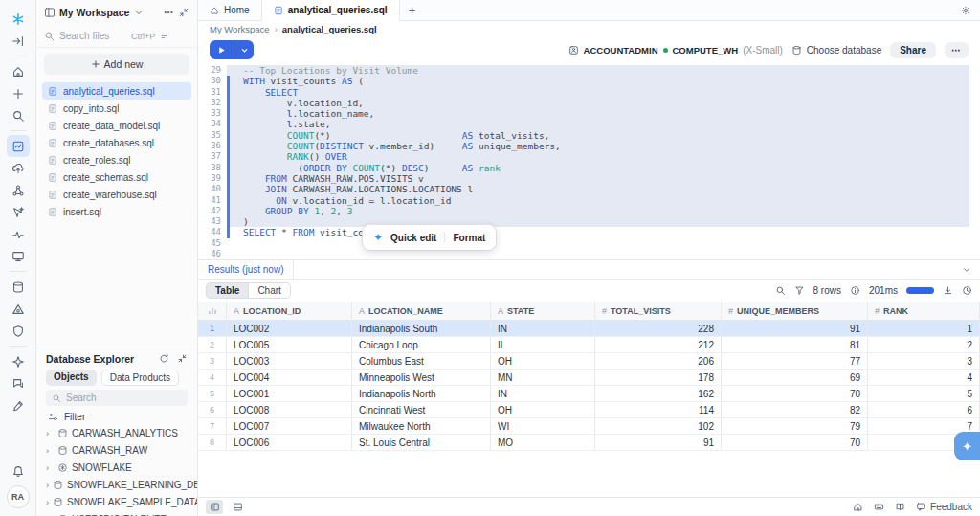 This screenshot has width=980, height=516. What do you see at coordinates (590, 80) in the screenshot?
I see `code-line: 30WITH visit_counts AS (` at bounding box center [590, 80].